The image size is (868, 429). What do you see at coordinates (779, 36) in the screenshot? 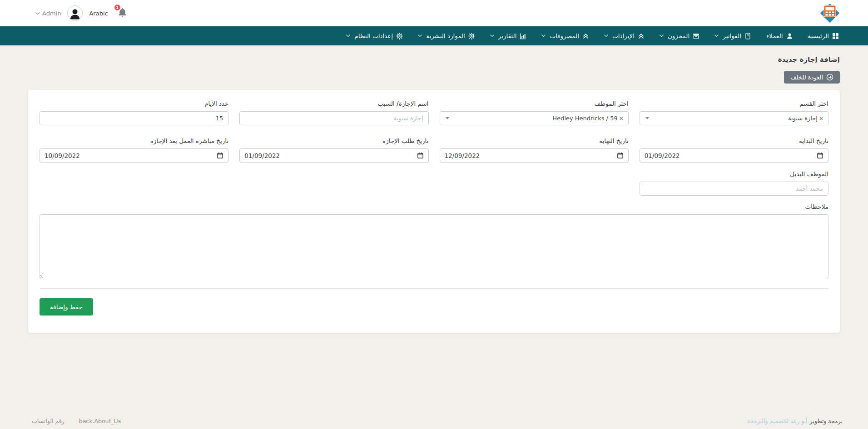
I see `nav-item-clients: العملاء` at bounding box center [779, 36].